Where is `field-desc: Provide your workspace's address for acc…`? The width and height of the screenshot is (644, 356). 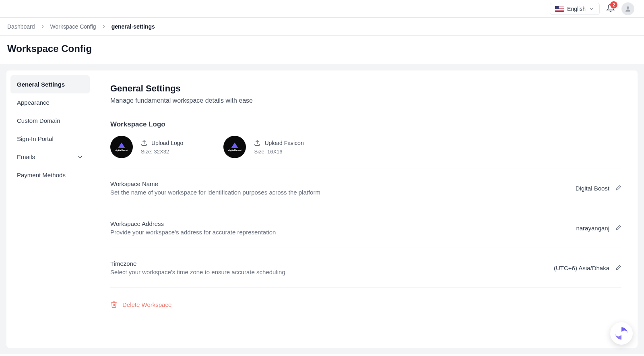 field-desc: Provide your workspace's address for acc… is located at coordinates (193, 232).